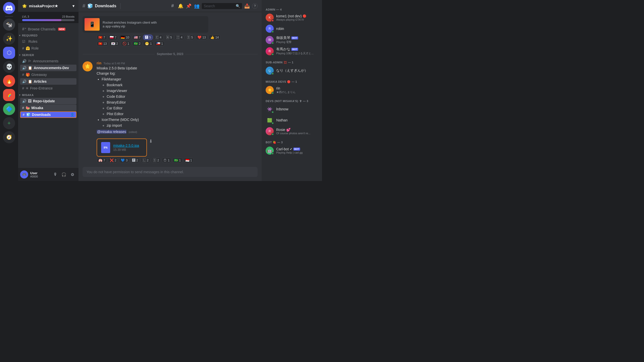 The height and width of the screenshot is (362, 644). I want to click on browse-channels-button: #⁺ Browse Channels NEW, so click(48, 29).